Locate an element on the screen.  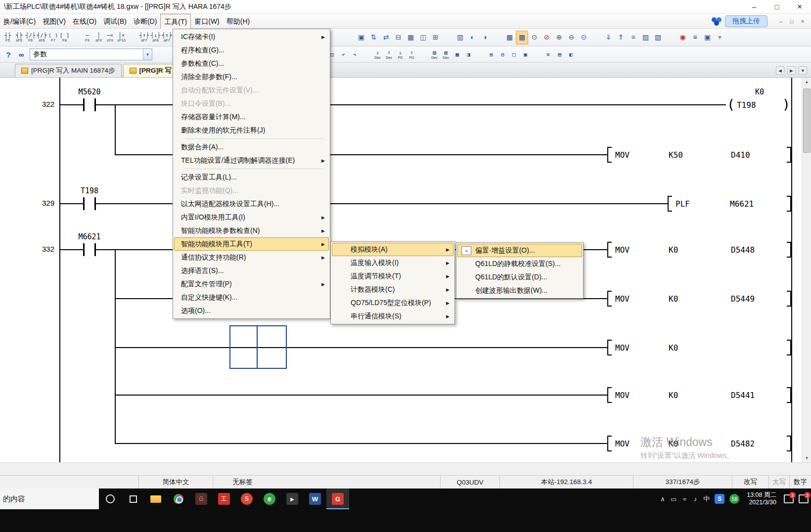
tray-icon: ▭ is located at coordinates (674, 499).